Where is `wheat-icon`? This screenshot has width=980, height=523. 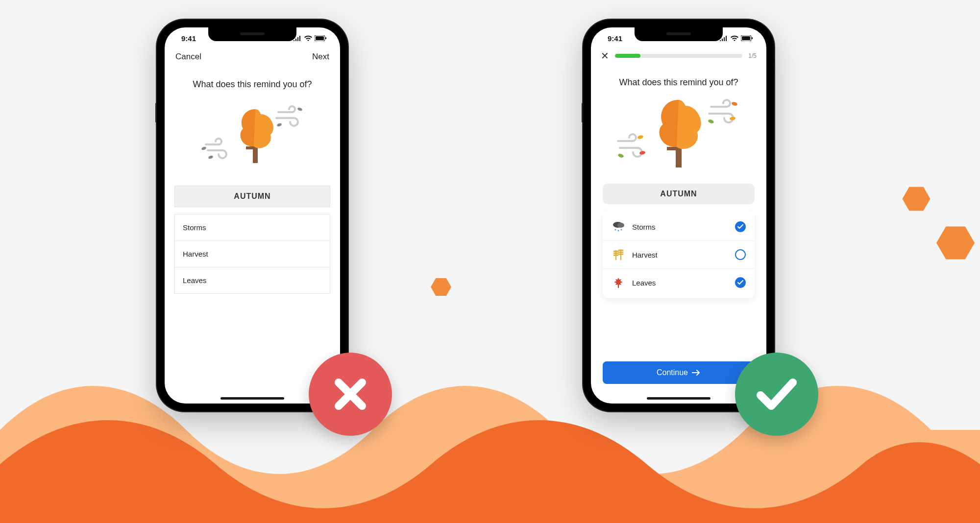 wheat-icon is located at coordinates (618, 255).